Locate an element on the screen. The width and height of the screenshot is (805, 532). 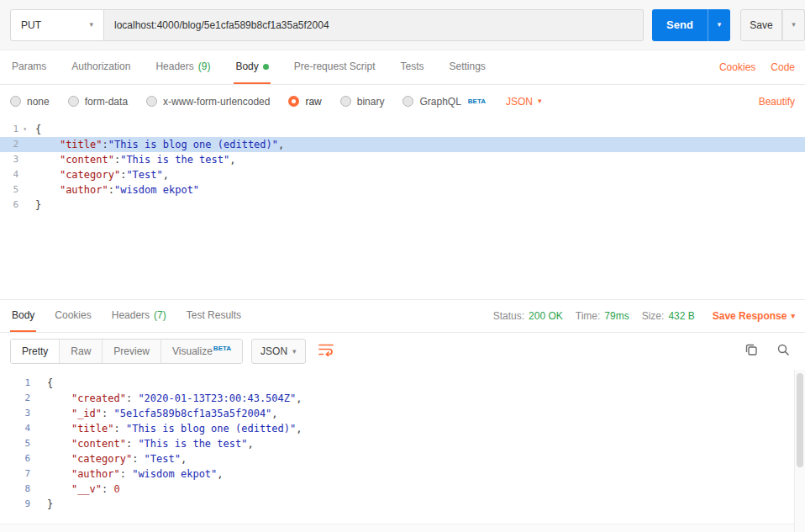
code-text: { is located at coordinates (35, 129).